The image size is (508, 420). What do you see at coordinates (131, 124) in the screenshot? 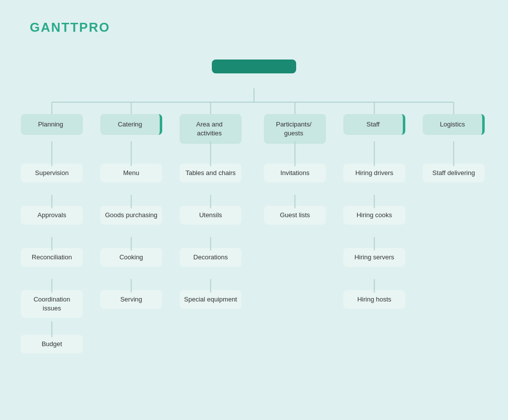
I see `level1-node-catering: Catering` at bounding box center [131, 124].